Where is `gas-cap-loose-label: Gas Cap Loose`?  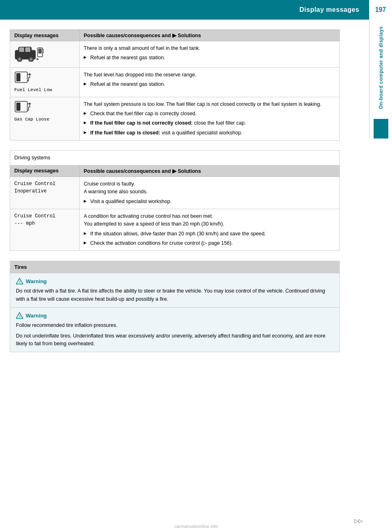 gas-cap-loose-label: Gas Cap Loose is located at coordinates (32, 119).